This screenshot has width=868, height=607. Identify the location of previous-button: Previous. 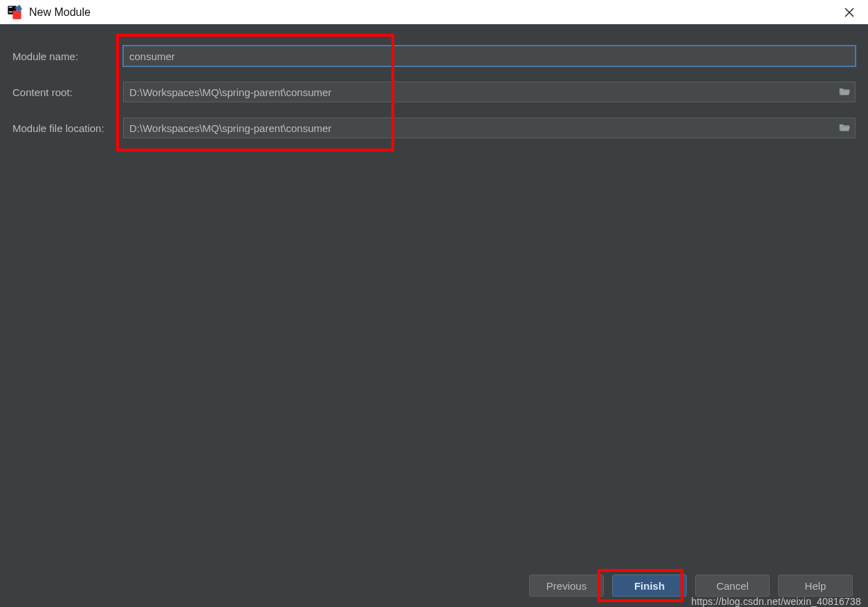
(566, 586).